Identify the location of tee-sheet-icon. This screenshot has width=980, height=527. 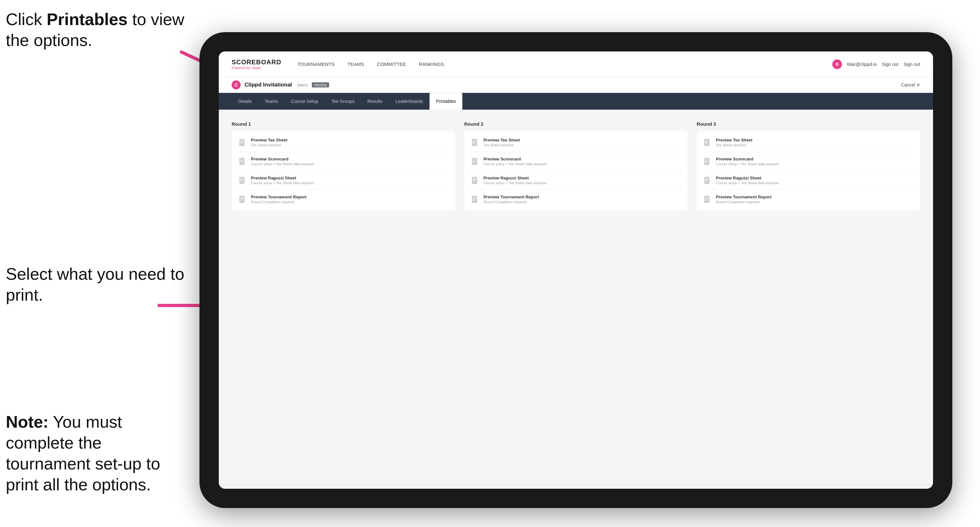
(243, 143).